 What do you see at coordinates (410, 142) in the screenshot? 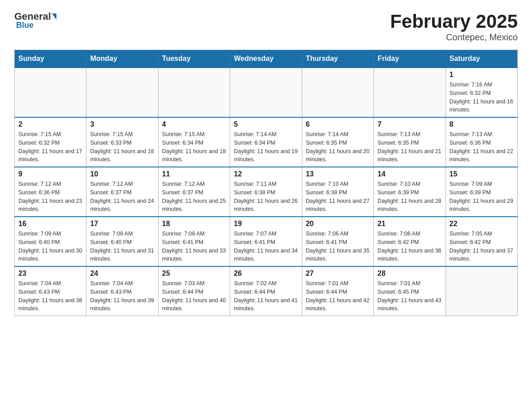
I see `calendar-cell: 7Sunrise: 7:13 AMSunset: 6:35 PMDaylight…` at bounding box center [410, 142].